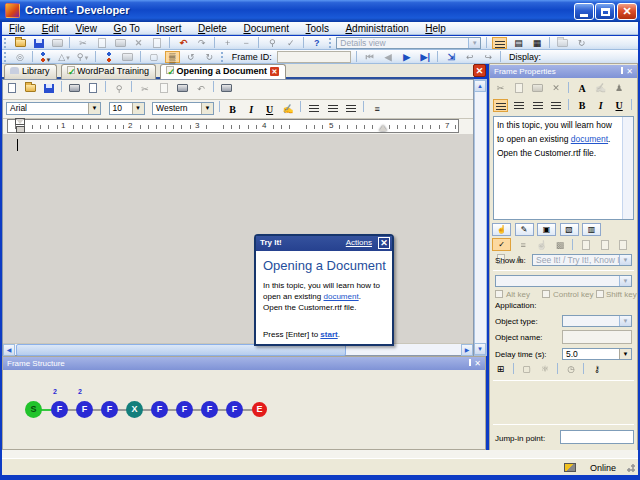 This screenshot has height=480, width=640. What do you see at coordinates (274, 72) in the screenshot?
I see `tab-close-icon: ✕` at bounding box center [274, 72].